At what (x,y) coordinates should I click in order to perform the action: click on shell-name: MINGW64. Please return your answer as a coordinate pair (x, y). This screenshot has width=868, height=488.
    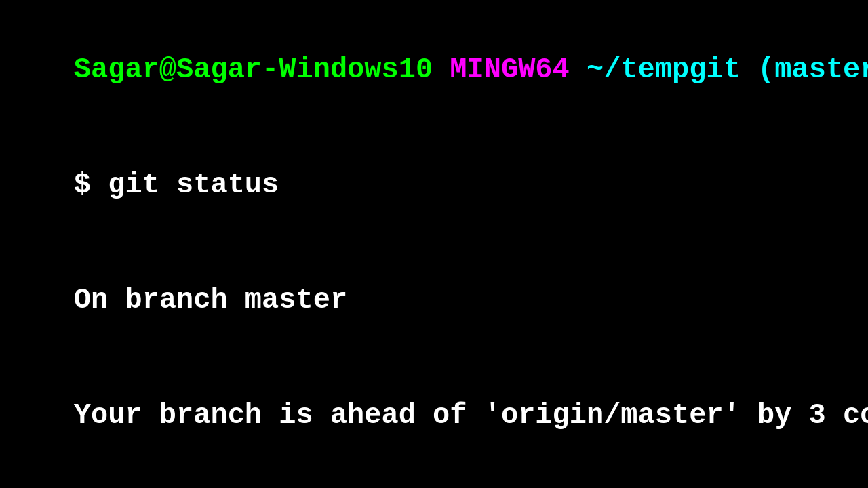
    Looking at the image, I should click on (509, 70).